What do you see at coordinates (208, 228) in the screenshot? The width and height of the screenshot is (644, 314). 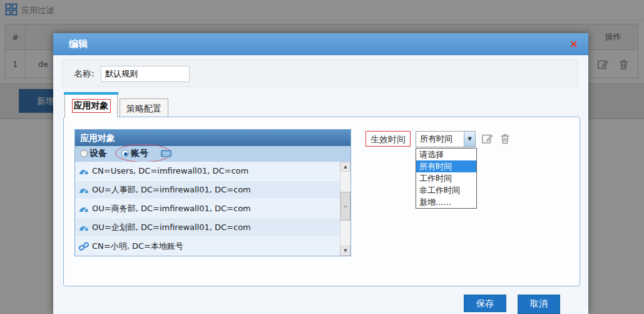 I see `list-item: OU=企划部, DC=imfirewall01, DC=com` at bounding box center [208, 228].